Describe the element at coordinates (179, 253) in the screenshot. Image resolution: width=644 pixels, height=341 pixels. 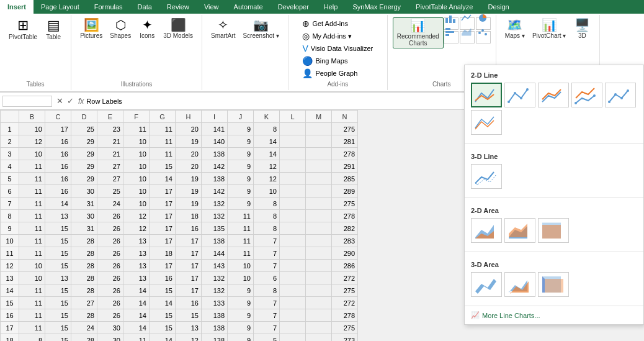
I see `table-row: 1111152826131817144117290` at that location.